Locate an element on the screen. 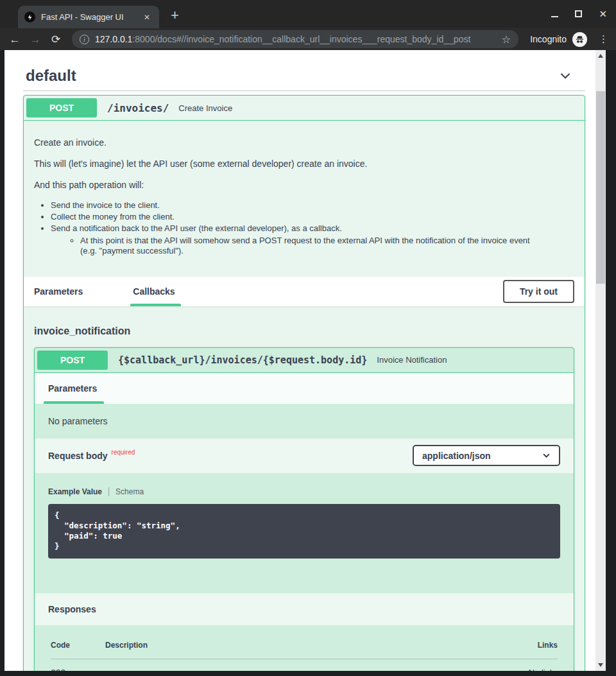  callback-summary: POST {$callback_url}/invoices/{$request.… is located at coordinates (304, 361).